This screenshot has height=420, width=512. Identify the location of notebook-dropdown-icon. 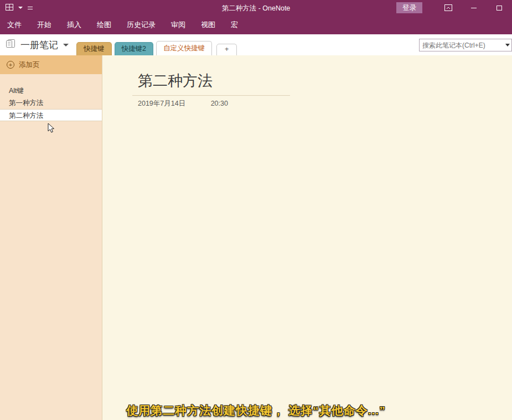
(66, 45).